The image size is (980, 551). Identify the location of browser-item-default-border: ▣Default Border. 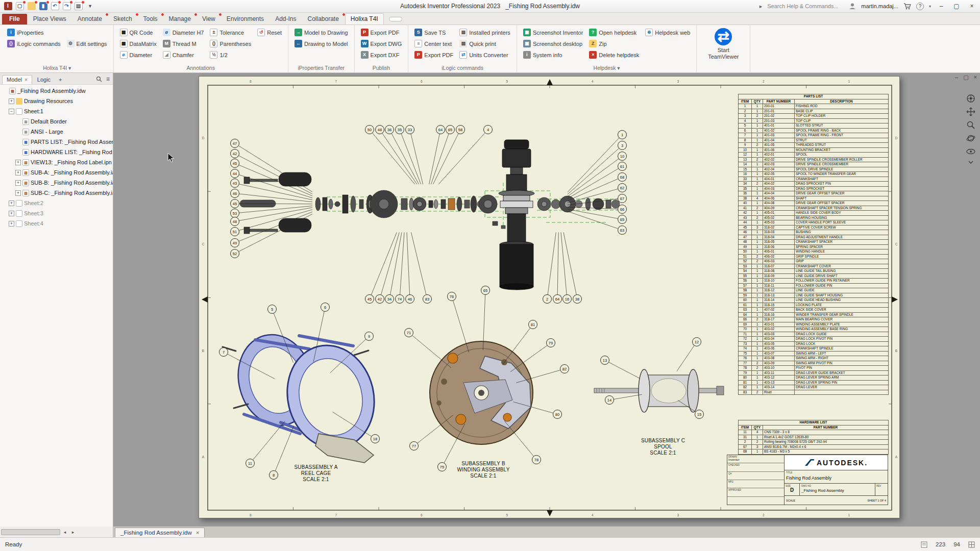
(56, 121).